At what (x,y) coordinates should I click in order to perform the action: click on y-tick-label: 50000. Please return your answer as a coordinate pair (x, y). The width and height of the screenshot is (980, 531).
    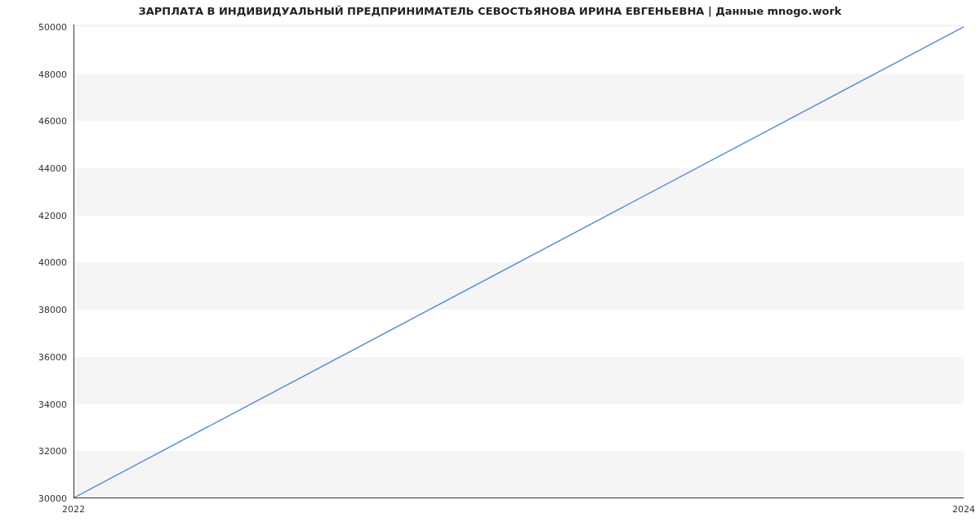
    Looking at the image, I should click on (33, 26).